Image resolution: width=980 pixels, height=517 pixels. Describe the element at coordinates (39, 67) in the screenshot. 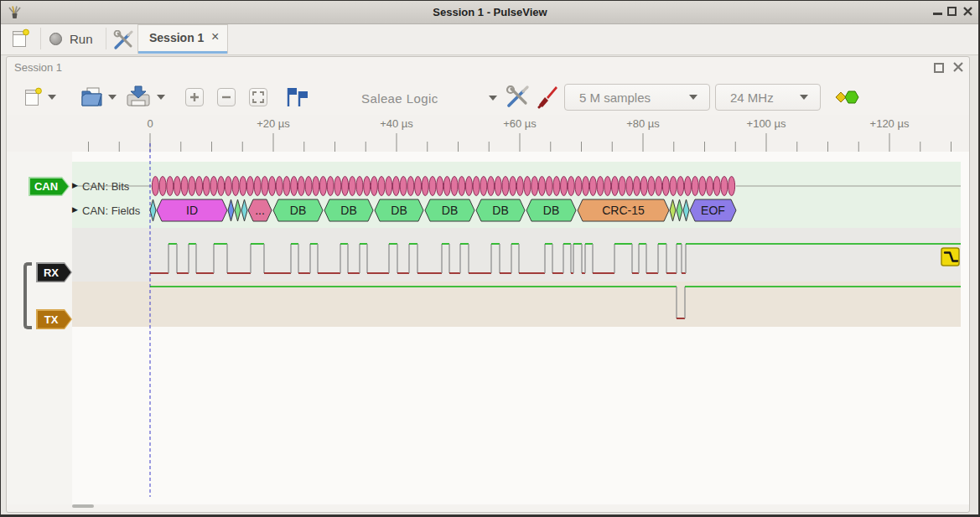

I see `session-subwindow-title: Session 1` at that location.